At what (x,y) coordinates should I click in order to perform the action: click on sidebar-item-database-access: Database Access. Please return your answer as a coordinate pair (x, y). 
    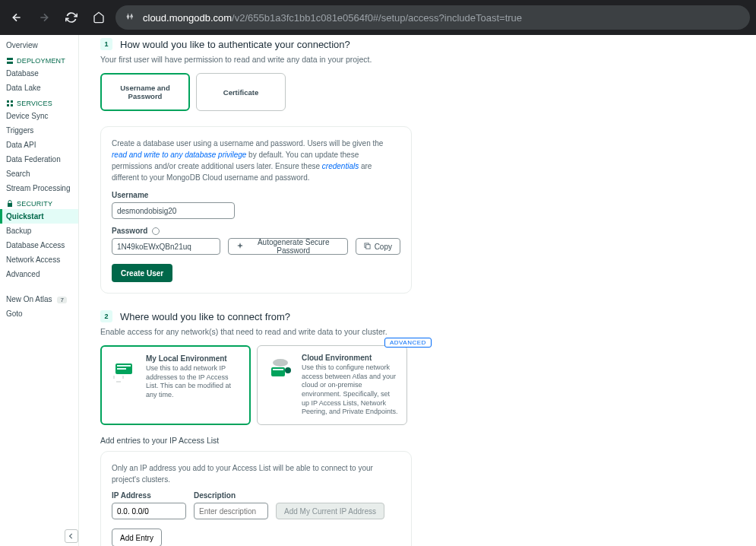
    Looking at the image, I should click on (40, 245).